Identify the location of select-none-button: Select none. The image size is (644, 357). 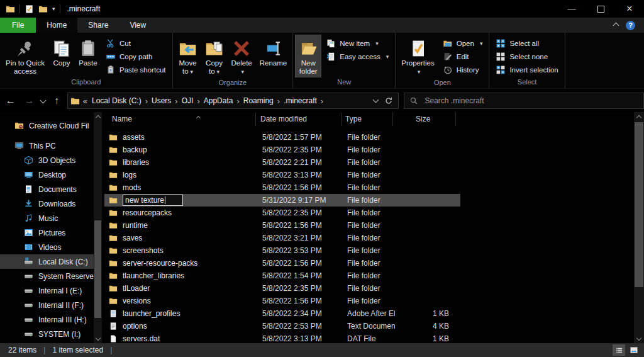
(527, 57).